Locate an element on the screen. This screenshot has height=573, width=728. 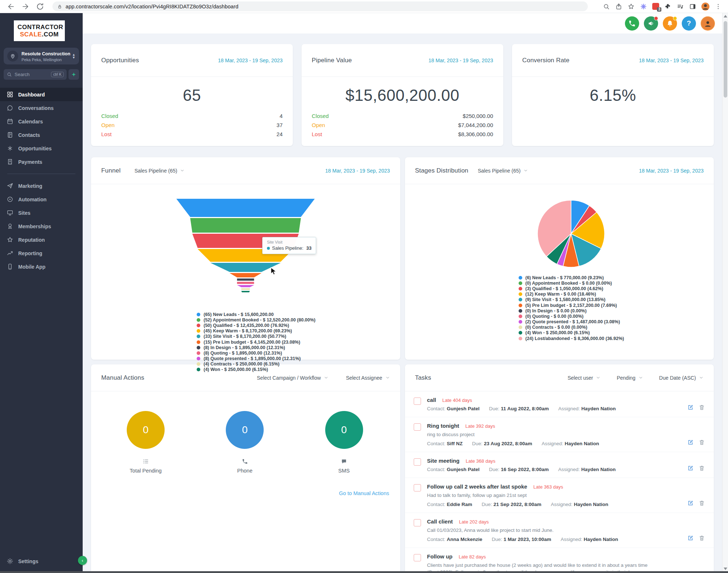
legend-item-quote-presented: (8) Quote presented - $ 1,895,000.00 (12… is located at coordinates (256, 359).